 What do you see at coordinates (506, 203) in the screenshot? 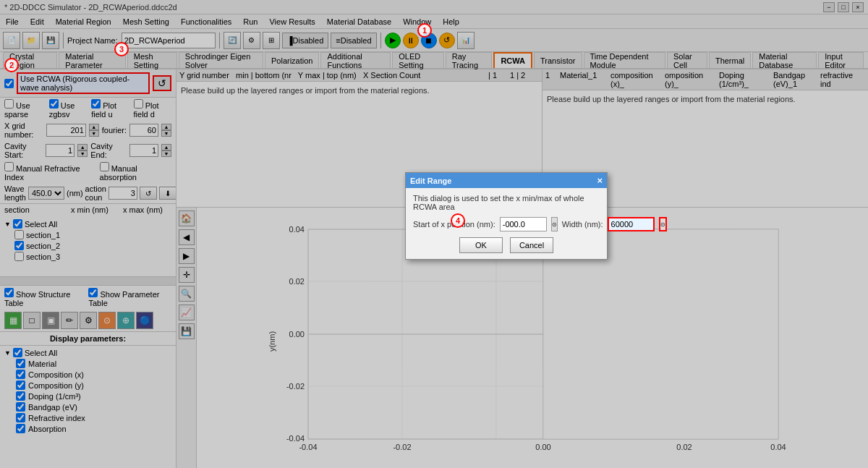
I see `dialog-description: This dialog is used to set the x min/max…` at bounding box center [506, 203].